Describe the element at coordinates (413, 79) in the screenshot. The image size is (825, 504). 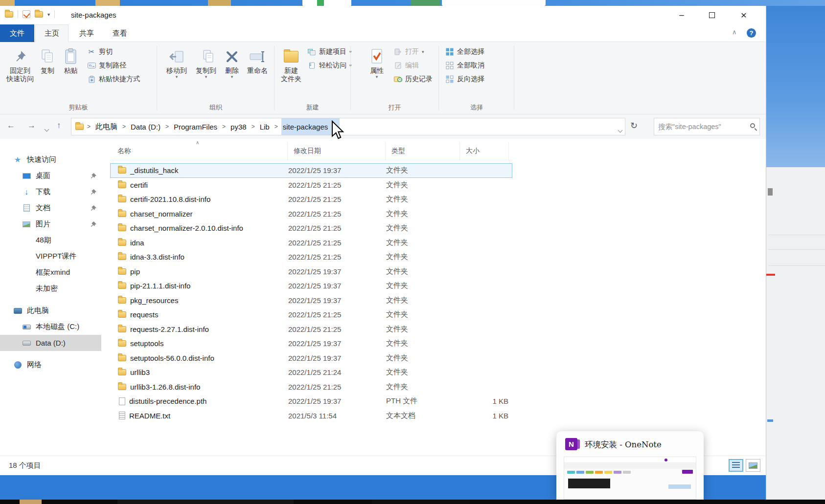
I see `history-button: 历史记录` at that location.